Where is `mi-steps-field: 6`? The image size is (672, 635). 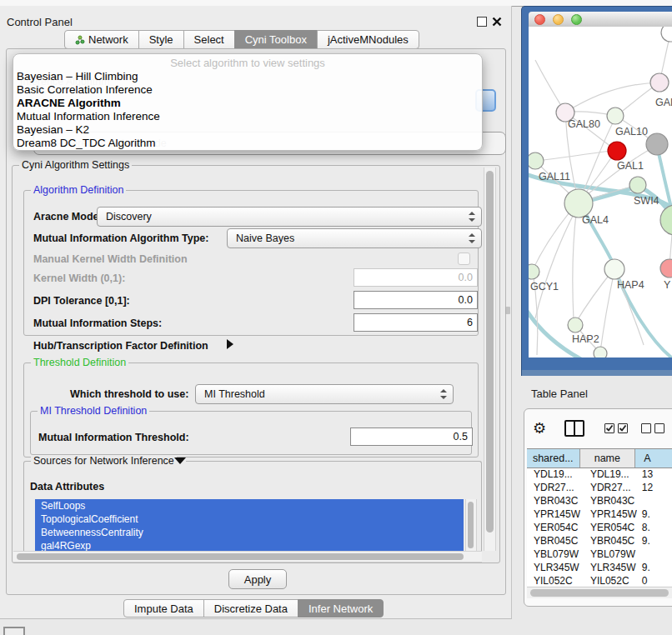
mi-steps-field: 6 is located at coordinates (415, 322).